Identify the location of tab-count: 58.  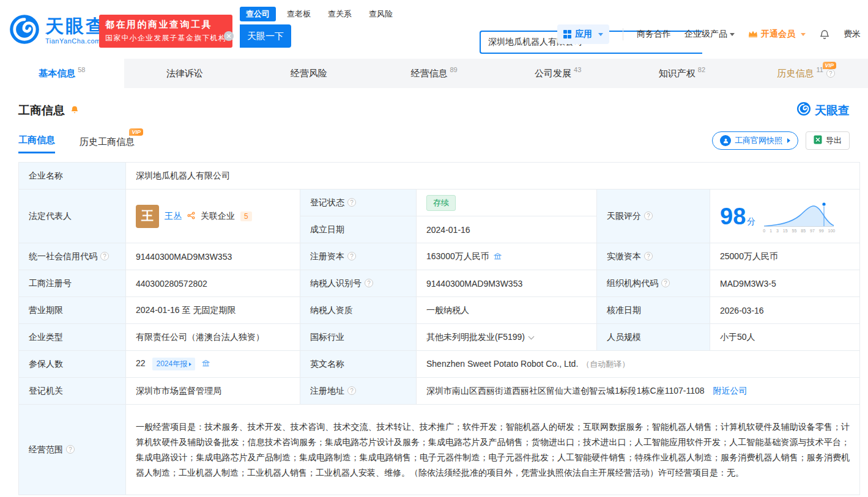
(81, 70).